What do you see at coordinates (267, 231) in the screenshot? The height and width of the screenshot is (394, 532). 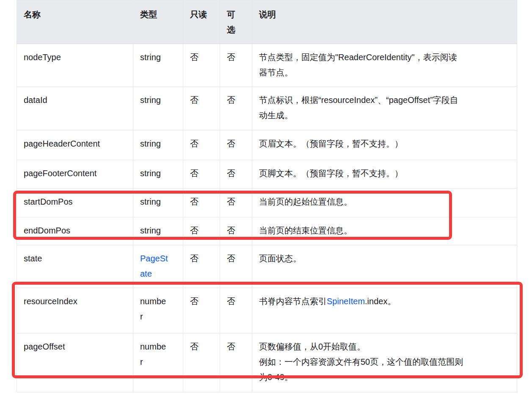 I see `table-row: endDomPosstring否否当前页的结束位置信息。` at bounding box center [267, 231].